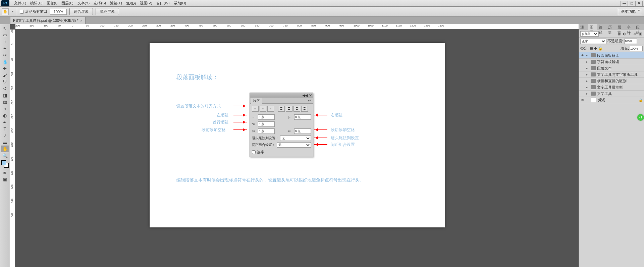  I want to click on menu-file: 文件(F), so click(20, 3).